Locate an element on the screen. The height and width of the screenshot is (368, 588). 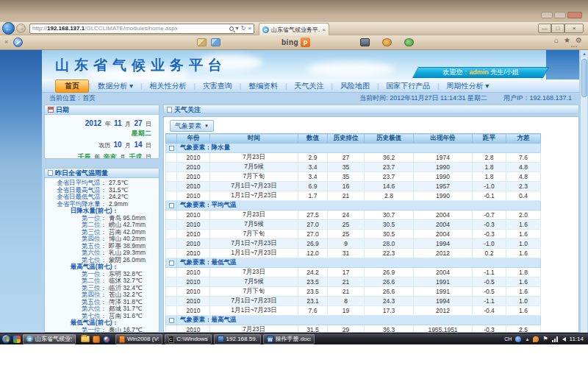
rank-value: 泰山 16.7℃ is located at coordinates (125, 330).